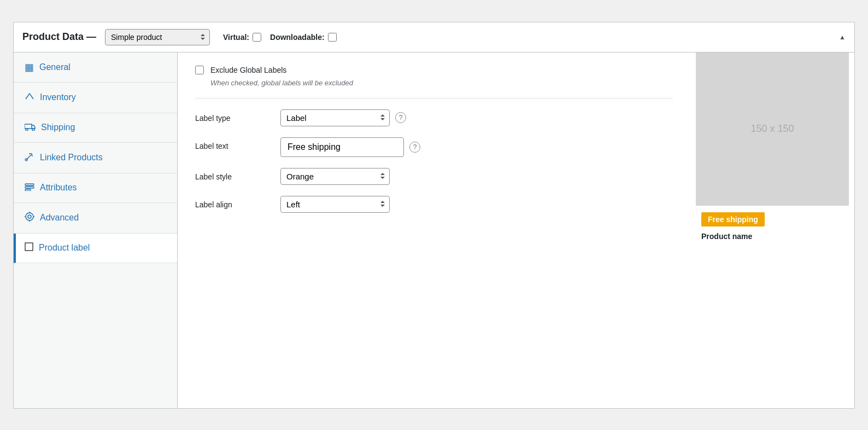 This screenshot has width=868, height=430. I want to click on sidebar-item-label-inventory: Inventory, so click(58, 97).